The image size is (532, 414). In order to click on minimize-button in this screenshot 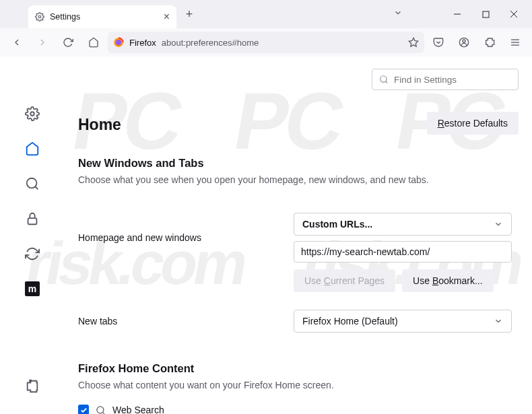, I will do `click(457, 14)`.